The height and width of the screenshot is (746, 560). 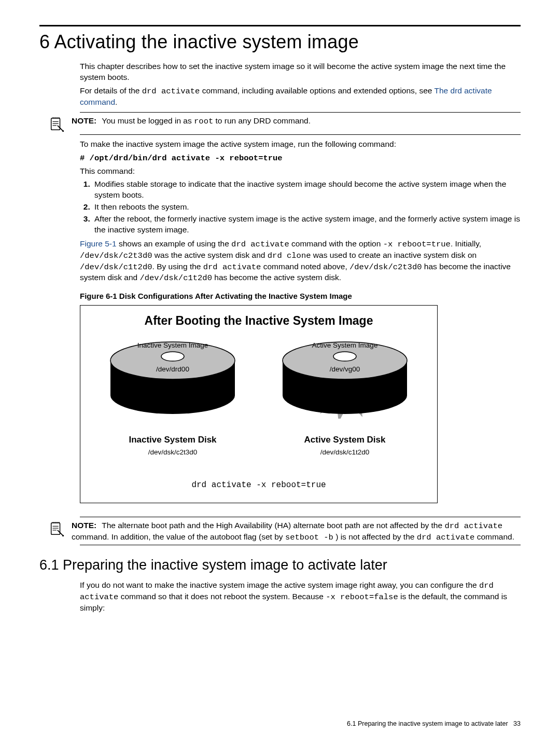 What do you see at coordinates (173, 440) in the screenshot?
I see `inactive-subtitle: Inactive System Disk` at bounding box center [173, 440].